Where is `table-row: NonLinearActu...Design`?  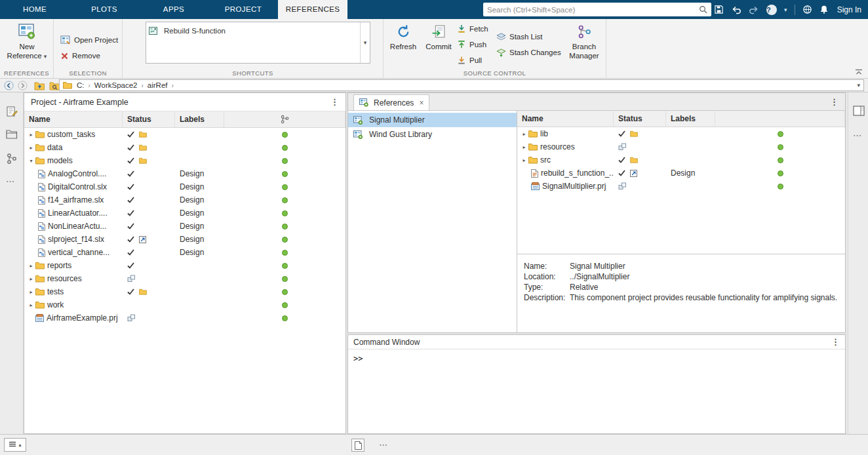 table-row: NonLinearActu...Design is located at coordinates (185, 226).